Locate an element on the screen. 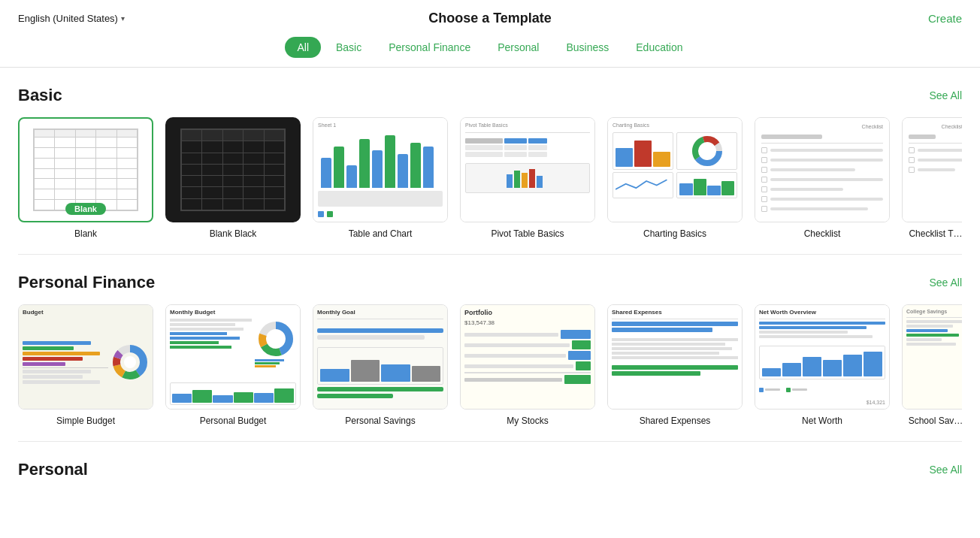 The height and width of the screenshot is (538, 980). category-tabs: All Basic Personal Finance Personal Busi… is located at coordinates (490, 50).